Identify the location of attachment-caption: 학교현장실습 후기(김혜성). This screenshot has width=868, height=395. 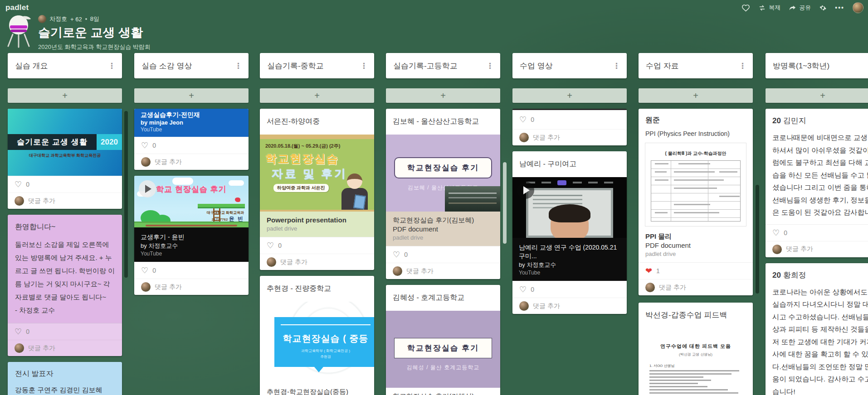
(443, 391).